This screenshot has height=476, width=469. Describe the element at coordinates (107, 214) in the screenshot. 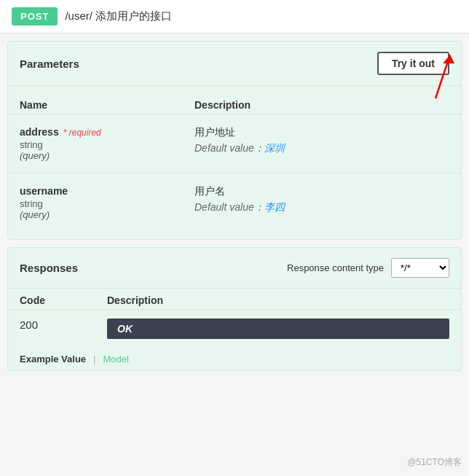

I see `param-location-username: (query)` at that location.